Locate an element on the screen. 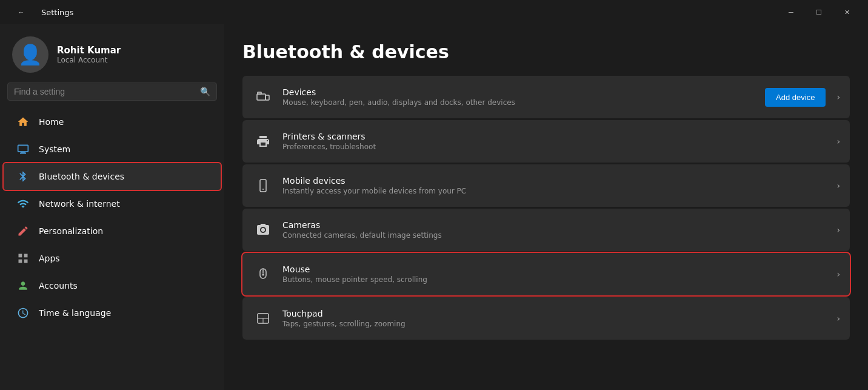 The height and width of the screenshot is (390, 868). titlebar: ← Settings ─ ☐ ✕ is located at coordinates (434, 12).